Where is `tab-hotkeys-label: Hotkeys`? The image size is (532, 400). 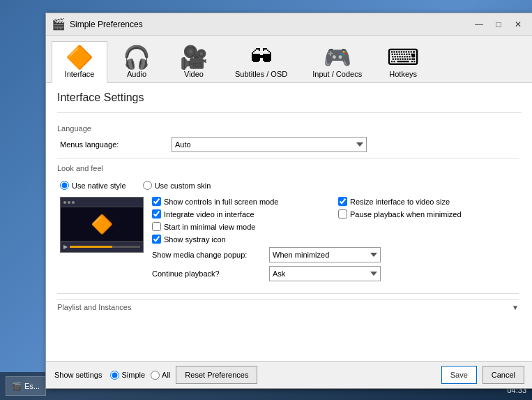 tab-hotkeys-label: Hotkeys is located at coordinates (403, 74).